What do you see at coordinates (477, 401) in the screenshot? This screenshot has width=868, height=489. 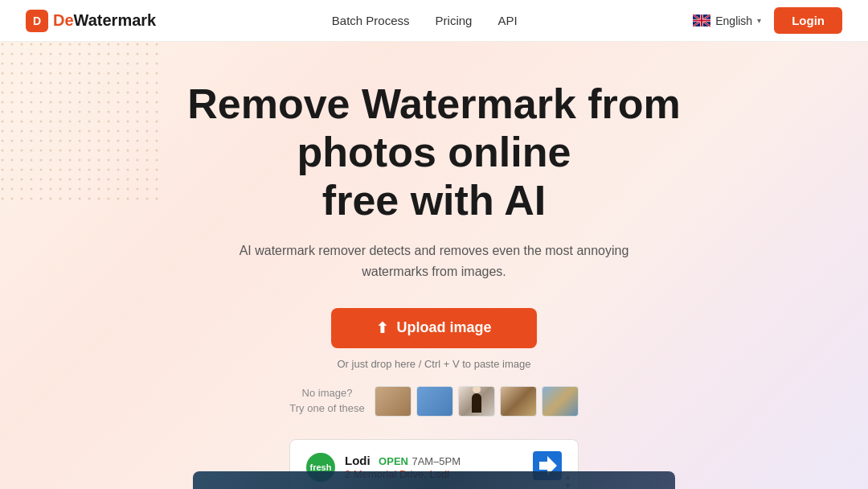 I see `sample-thumbnails` at bounding box center [477, 401].